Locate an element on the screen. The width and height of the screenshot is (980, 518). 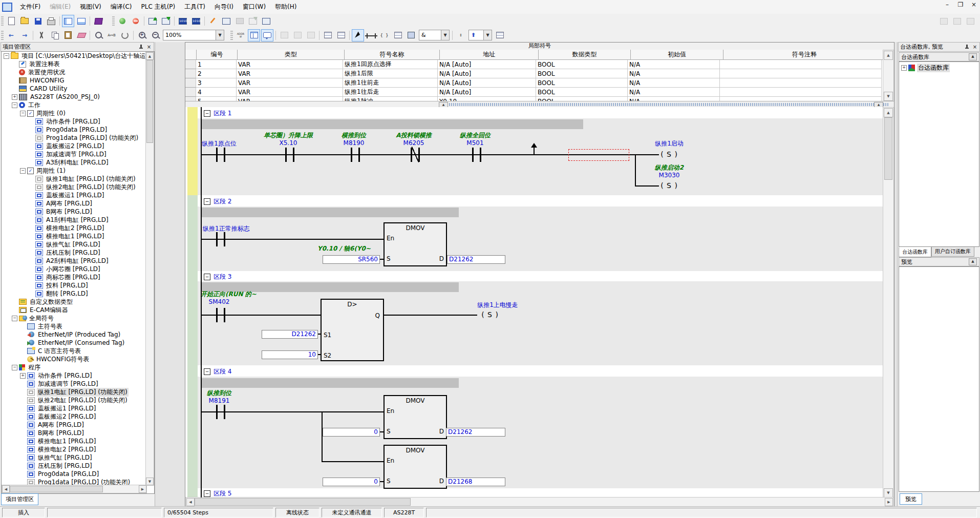
table-cell: 5 is located at coordinates (216, 99).